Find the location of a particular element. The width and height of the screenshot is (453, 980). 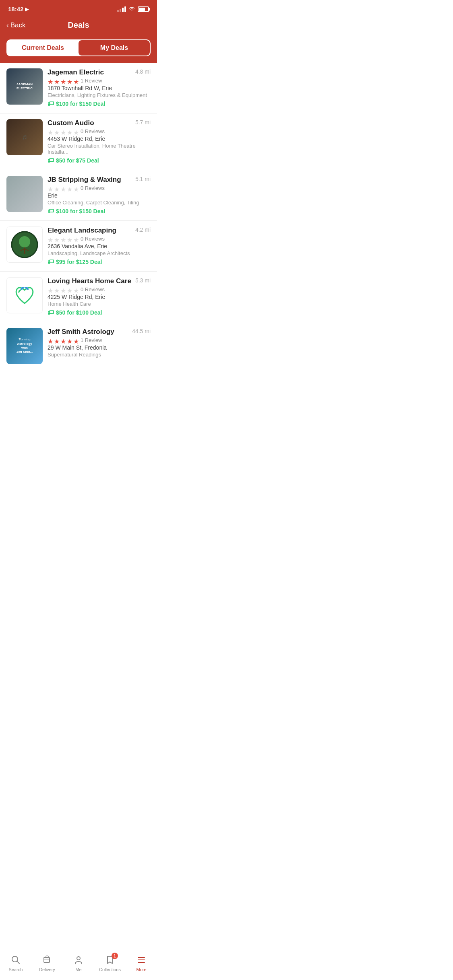

location-icon: ▶ is located at coordinates (27, 9).